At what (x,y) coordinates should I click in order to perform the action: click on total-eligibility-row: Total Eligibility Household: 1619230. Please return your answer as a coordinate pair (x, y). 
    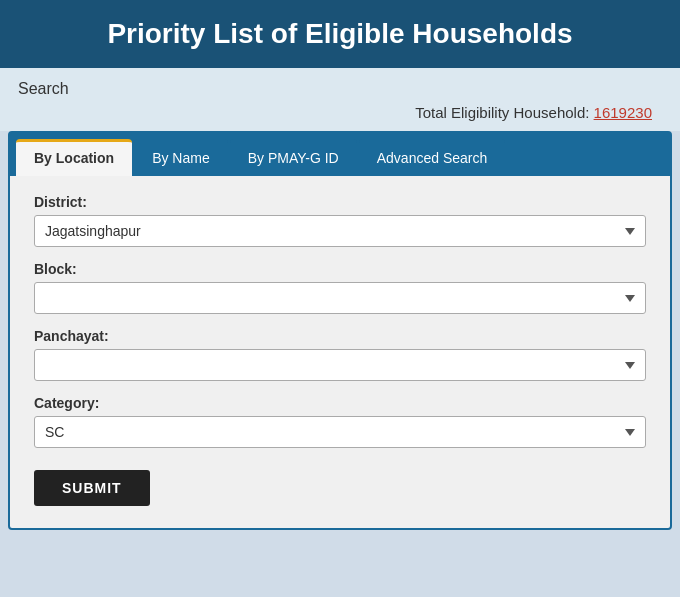
    Looking at the image, I should click on (340, 112).